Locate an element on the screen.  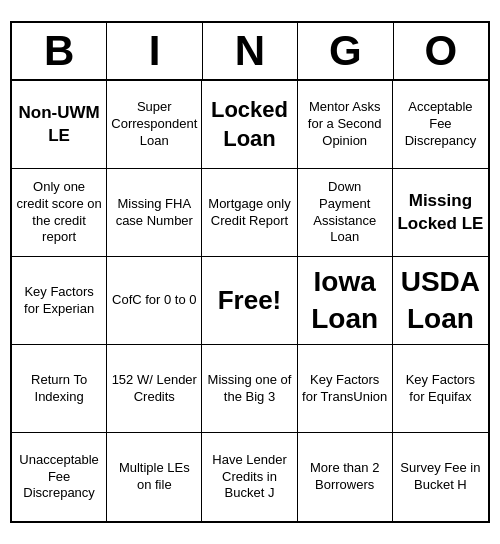
bingo-cell-5: Only one credit score on the credit repo… is located at coordinates (60, 213).